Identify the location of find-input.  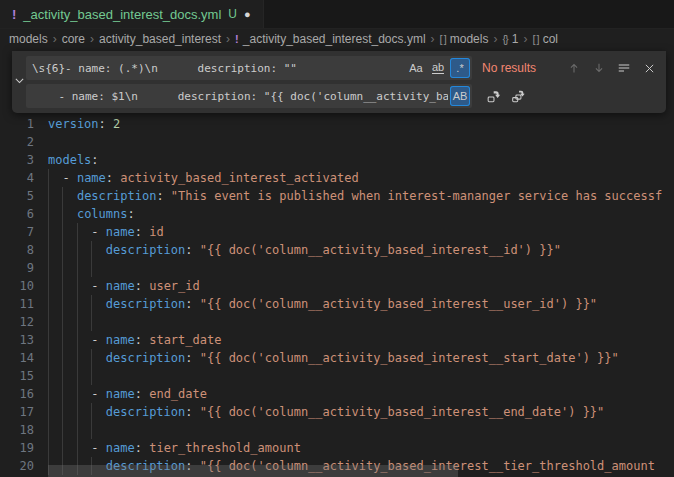
(216, 68).